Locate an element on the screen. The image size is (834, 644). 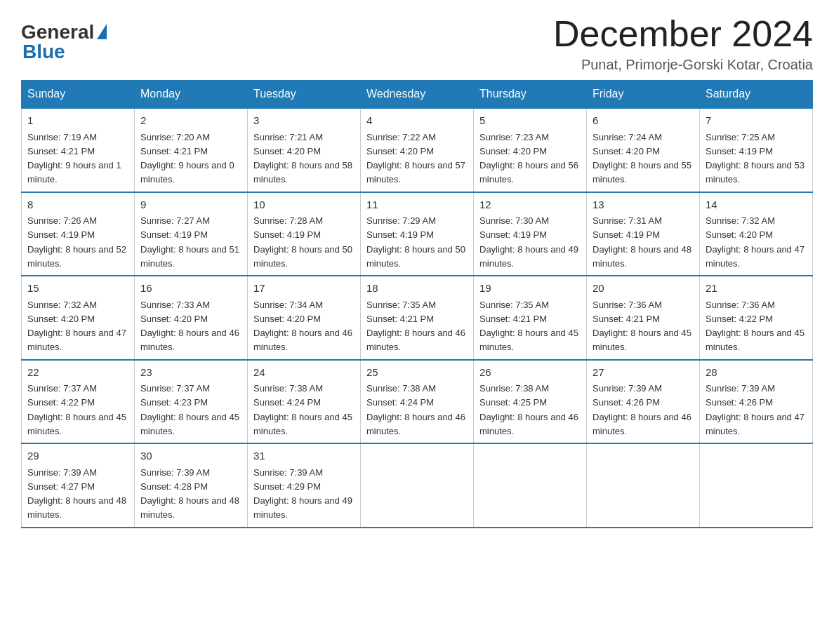
weekday-header-friday: Friday is located at coordinates (643, 95).